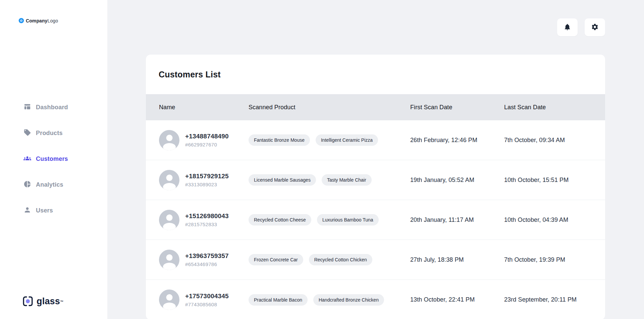 This screenshot has height=319, width=644. Describe the element at coordinates (204, 220) in the screenshot. I see `name-cell: +15126980043 #2815752833` at that location.